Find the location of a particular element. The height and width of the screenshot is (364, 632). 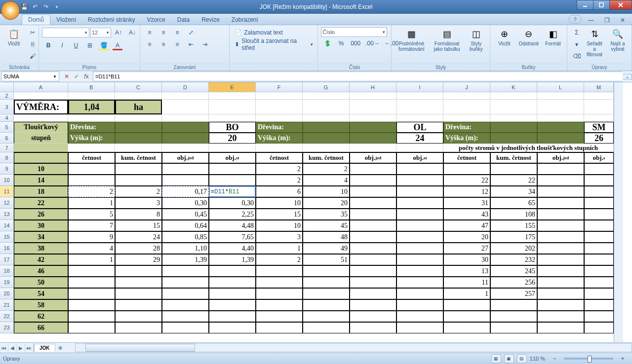

cell-J12: 31 is located at coordinates (467, 203).